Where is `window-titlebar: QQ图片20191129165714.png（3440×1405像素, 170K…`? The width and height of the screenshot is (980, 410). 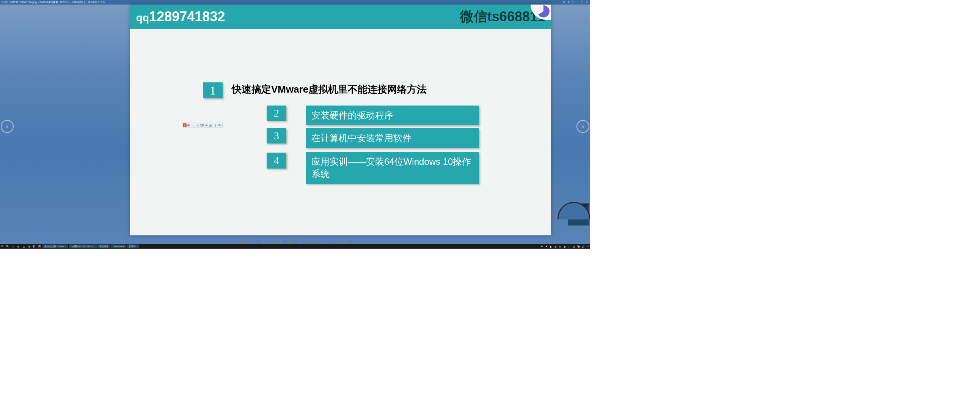 window-titlebar: QQ图片20191129165714.png（3440×1405像素, 170K… is located at coordinates (295, 2).